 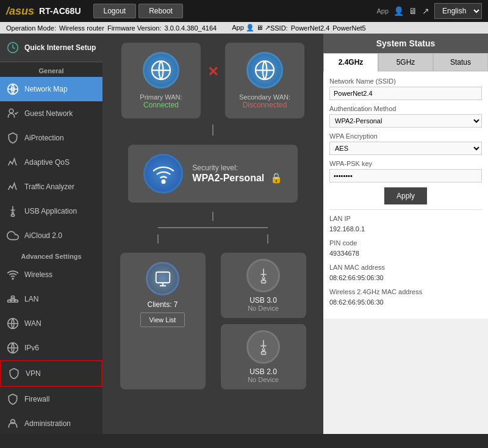 I want to click on lan-ip-value: 192.168.0.1, so click(x=406, y=229).